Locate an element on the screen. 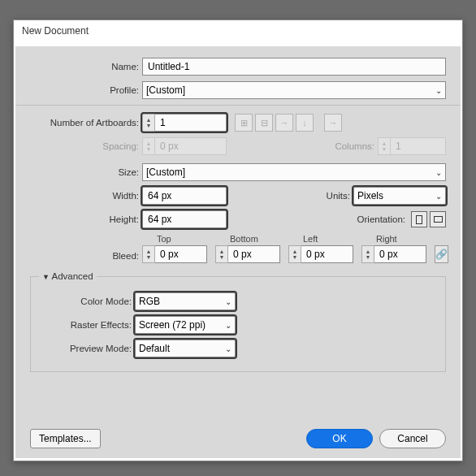 The image size is (476, 476). spacing-spinner: ▲▼ is located at coordinates (149, 146).